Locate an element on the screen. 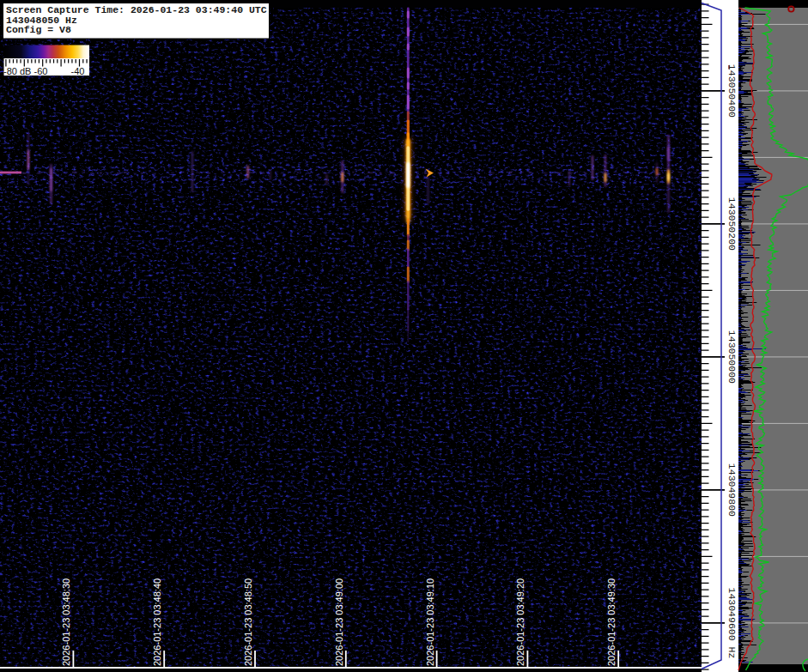 This screenshot has height=672, width=808. svg-text: 143050000 is located at coordinates (732, 357).